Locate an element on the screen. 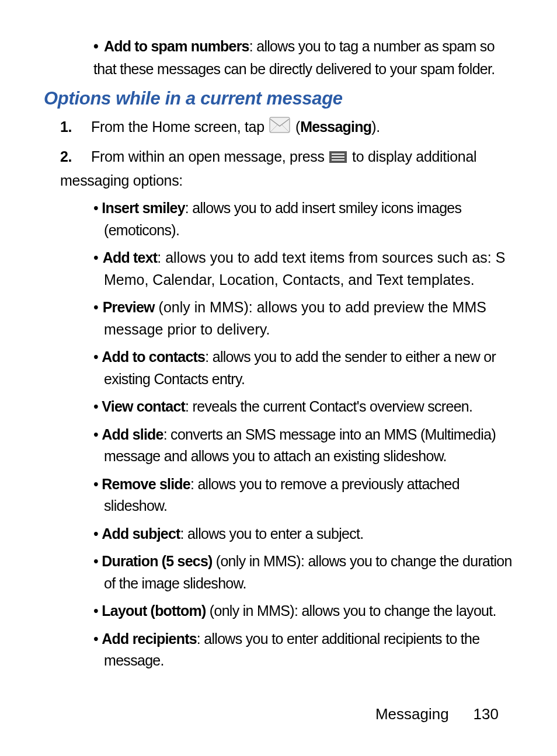 The image size is (557, 756). menu-icon is located at coordinates (338, 158).